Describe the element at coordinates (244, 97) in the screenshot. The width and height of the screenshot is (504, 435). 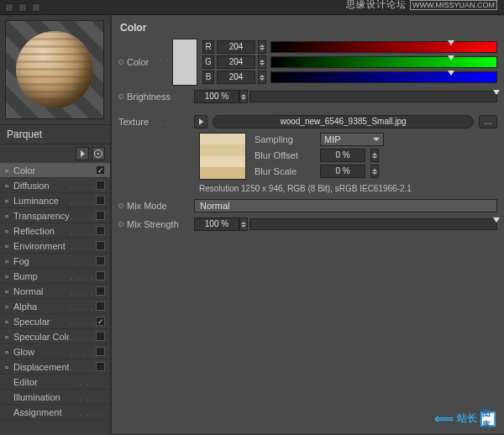
I see `brightness-spinner` at that location.